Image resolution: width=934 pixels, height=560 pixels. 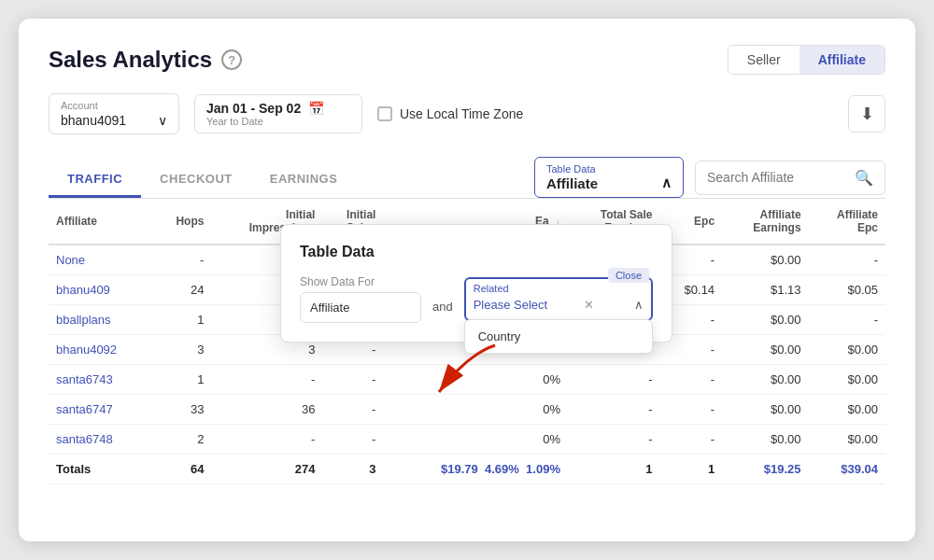 What do you see at coordinates (316, 108) in the screenshot?
I see `calendar-icon: 📅` at bounding box center [316, 108].